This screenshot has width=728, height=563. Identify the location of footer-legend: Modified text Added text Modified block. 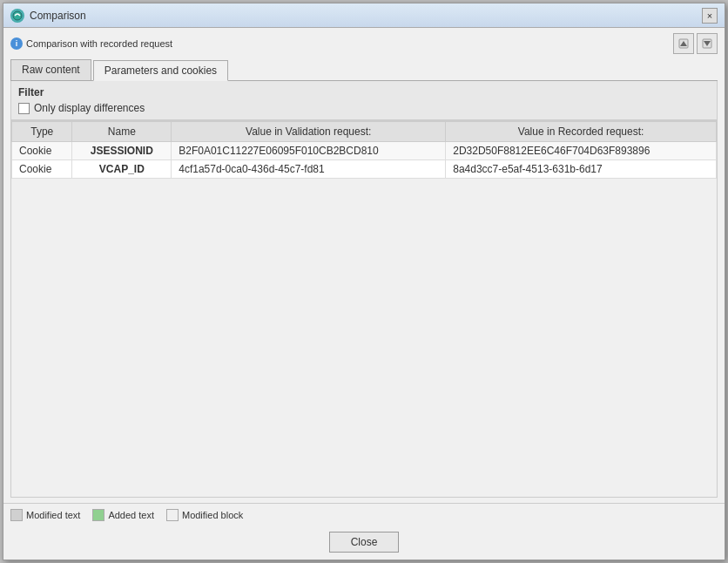
(364, 514).